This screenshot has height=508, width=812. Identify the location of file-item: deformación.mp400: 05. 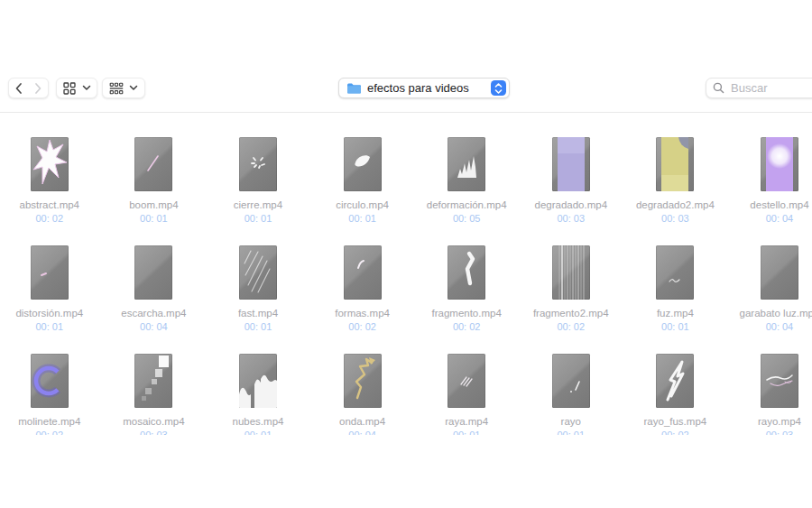
(466, 191).